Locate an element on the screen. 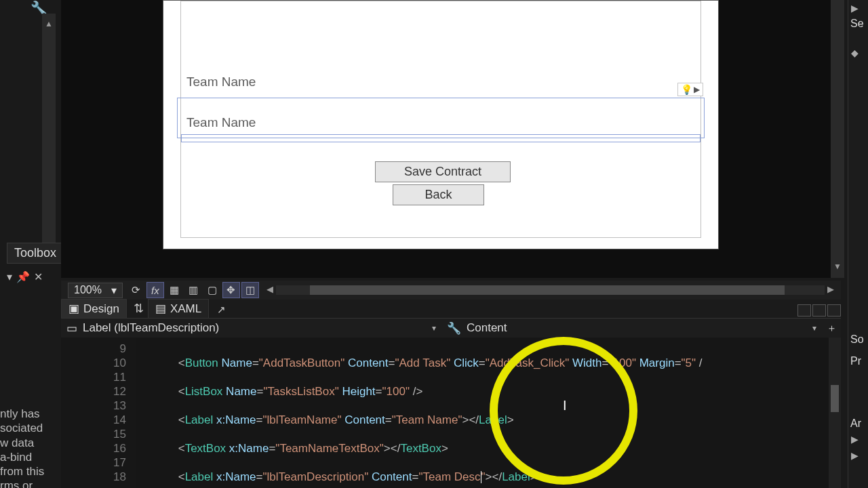  designer-scrollbar: ▼ is located at coordinates (837, 139).